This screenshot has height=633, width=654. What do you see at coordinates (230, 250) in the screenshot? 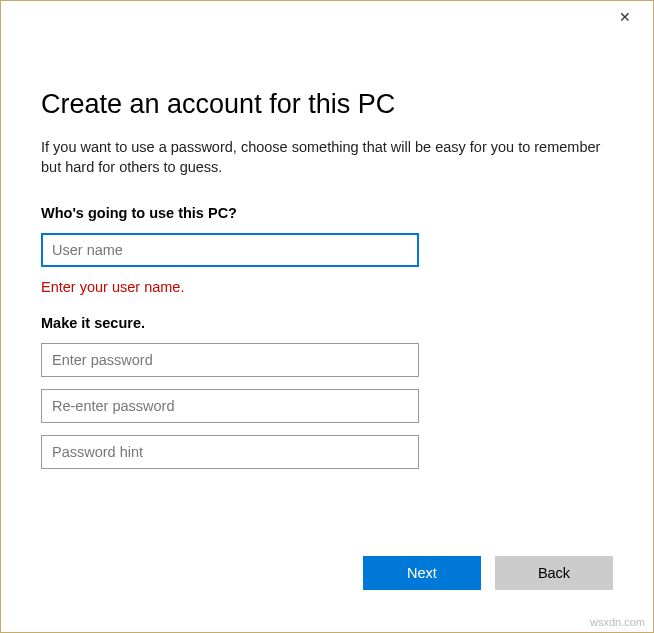
I see `username-input` at bounding box center [230, 250].